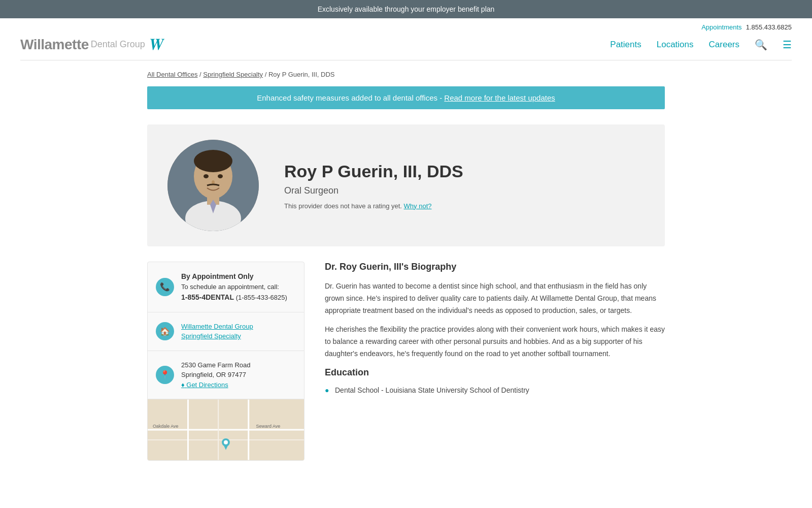  I want to click on nav-patients: Patients, so click(625, 45).